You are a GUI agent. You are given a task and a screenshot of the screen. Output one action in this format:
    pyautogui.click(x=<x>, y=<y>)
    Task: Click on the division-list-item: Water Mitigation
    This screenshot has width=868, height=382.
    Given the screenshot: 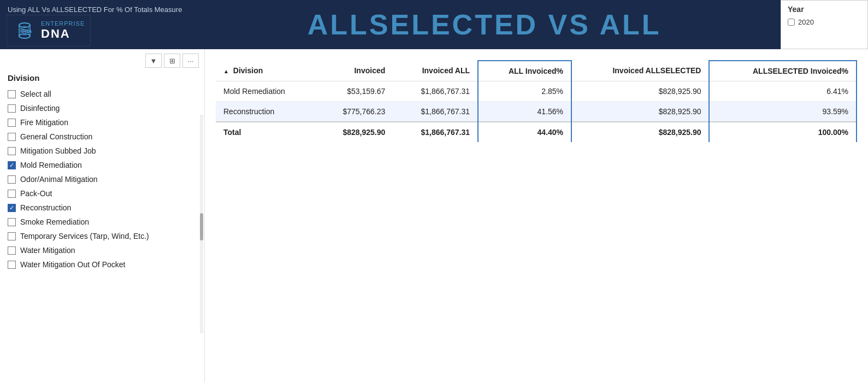 What is the action you would take?
    pyautogui.click(x=102, y=250)
    